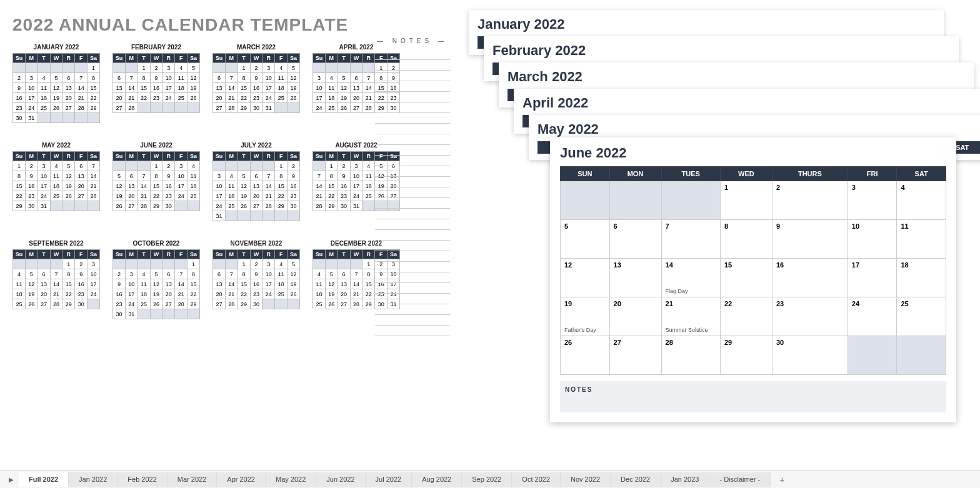  What do you see at coordinates (291, 480) in the screenshot?
I see `tab-may-2022: May 2022` at bounding box center [291, 480].